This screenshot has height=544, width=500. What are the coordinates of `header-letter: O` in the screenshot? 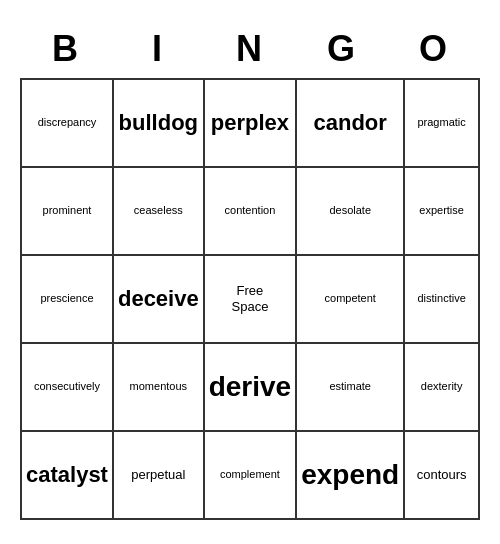 It's located at (434, 51).